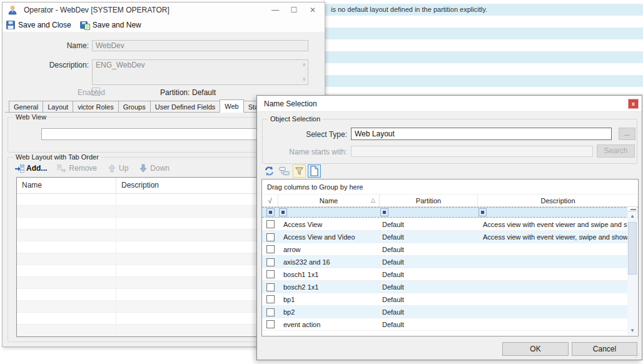 Image resolution: width=643 pixels, height=364 pixels. Describe the element at coordinates (204, 93) in the screenshot. I see `partition-value: Default` at that location.